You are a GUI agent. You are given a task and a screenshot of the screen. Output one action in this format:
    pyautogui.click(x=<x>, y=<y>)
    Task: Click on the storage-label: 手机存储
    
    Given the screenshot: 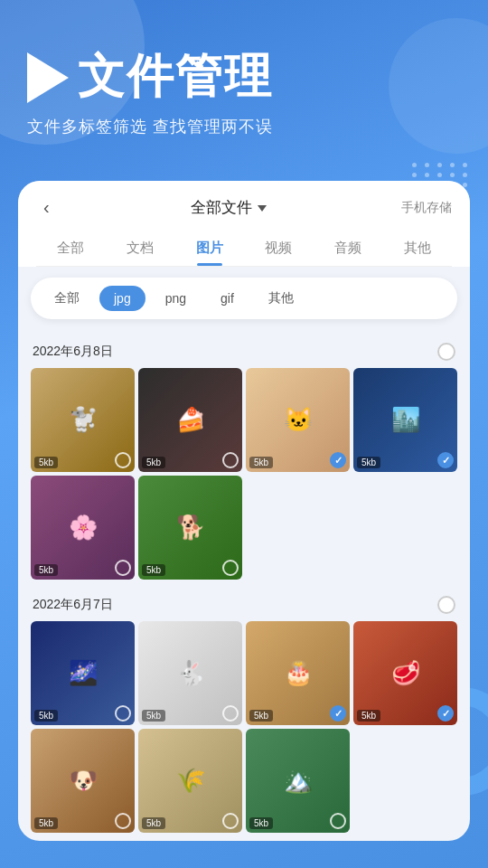 What is the action you would take?
    pyautogui.click(x=427, y=208)
    